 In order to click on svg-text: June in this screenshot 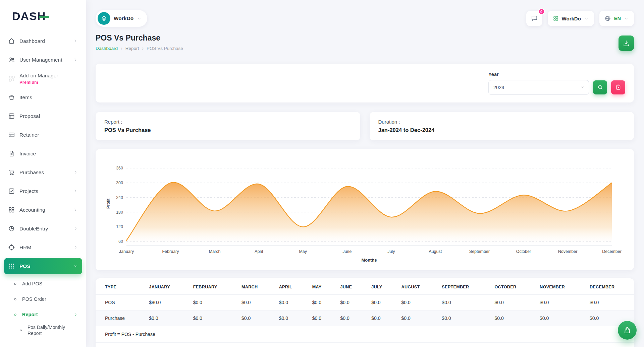, I will do `click(347, 252)`.